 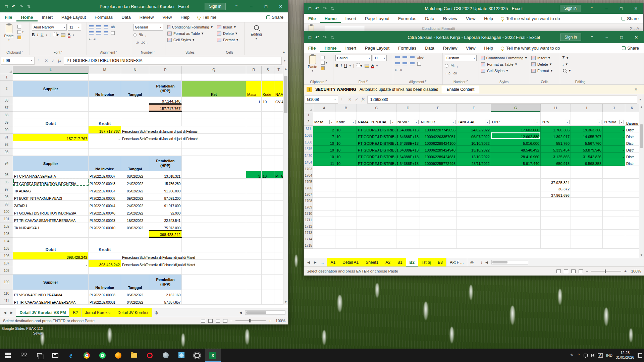 What do you see at coordinates (51, 182) in the screenshot?
I see `cell: PT GODREJ DISTRIBUTION INDONESIA` at bounding box center [51, 182].